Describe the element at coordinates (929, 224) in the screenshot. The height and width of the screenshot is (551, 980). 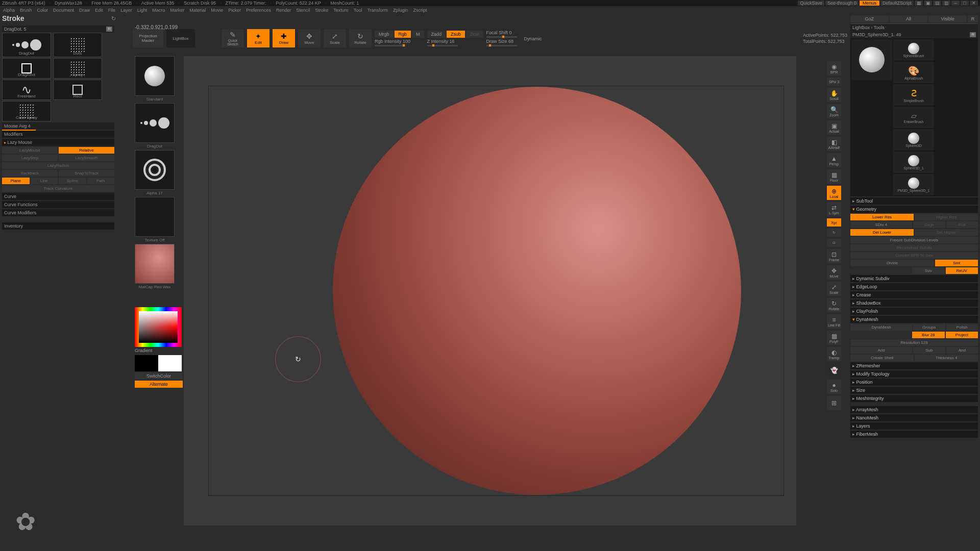
I see `cage-button: Cage` at that location.